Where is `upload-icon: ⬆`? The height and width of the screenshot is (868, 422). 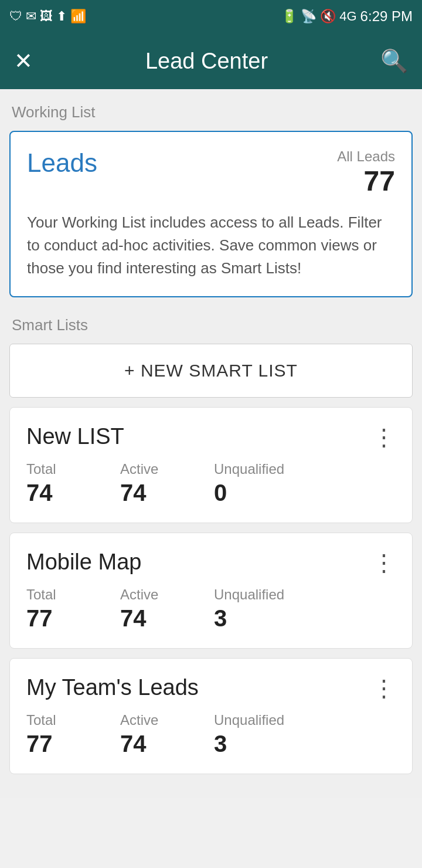 upload-icon: ⬆ is located at coordinates (62, 16).